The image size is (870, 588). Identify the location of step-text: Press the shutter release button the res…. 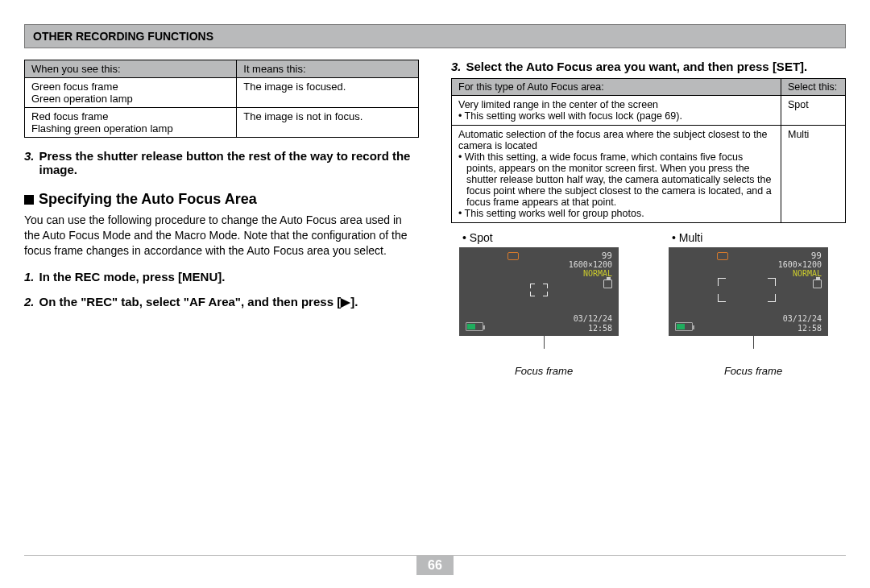
(229, 163).